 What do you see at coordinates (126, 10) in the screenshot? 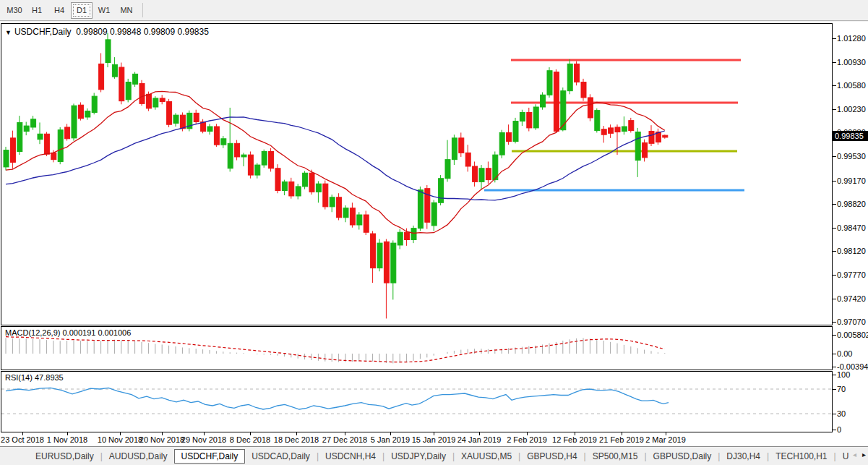
I see `timeframe-button-mn: MN` at bounding box center [126, 10].